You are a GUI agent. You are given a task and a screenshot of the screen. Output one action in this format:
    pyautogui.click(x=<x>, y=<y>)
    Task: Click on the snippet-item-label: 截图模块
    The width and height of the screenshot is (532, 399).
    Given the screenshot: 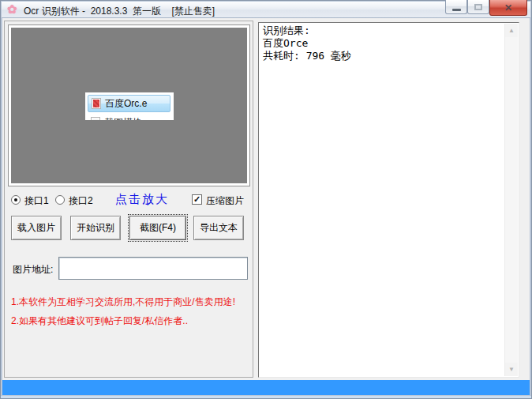 What is the action you would take?
    pyautogui.click(x=123, y=119)
    